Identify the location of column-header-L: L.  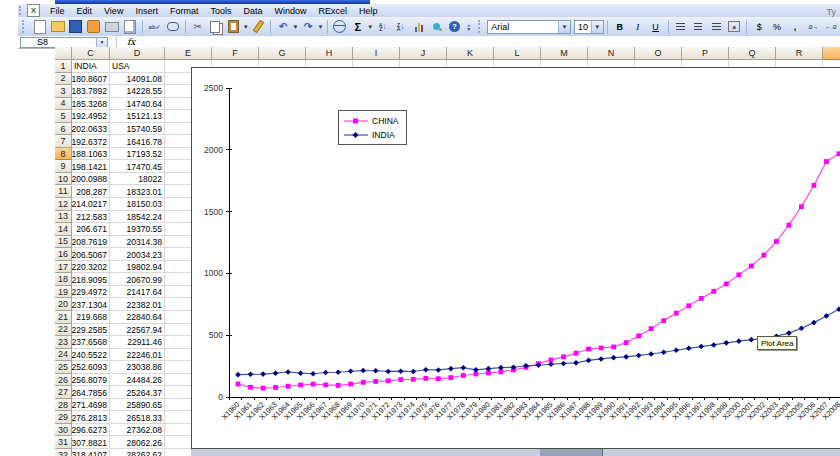
(518, 54).